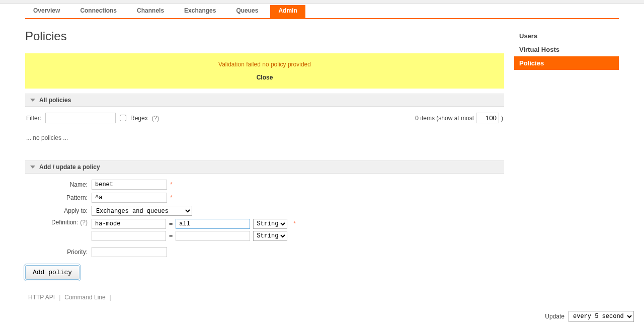 The width and height of the screenshot is (644, 325). Describe the element at coordinates (59, 211) in the screenshot. I see `apply-to-label: Apply to:` at that location.